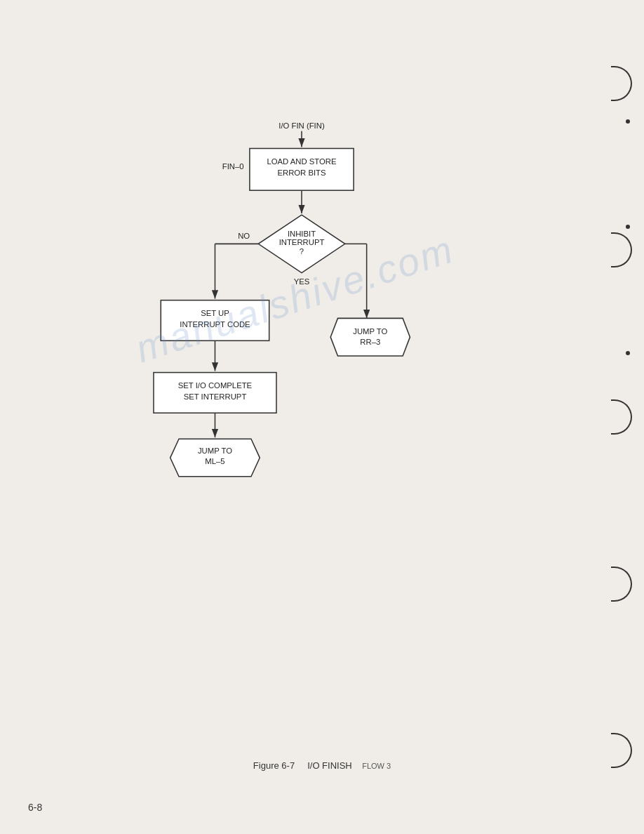  What do you see at coordinates (233, 166) in the screenshot?
I see `fin0-label: FIN–0` at bounding box center [233, 166].